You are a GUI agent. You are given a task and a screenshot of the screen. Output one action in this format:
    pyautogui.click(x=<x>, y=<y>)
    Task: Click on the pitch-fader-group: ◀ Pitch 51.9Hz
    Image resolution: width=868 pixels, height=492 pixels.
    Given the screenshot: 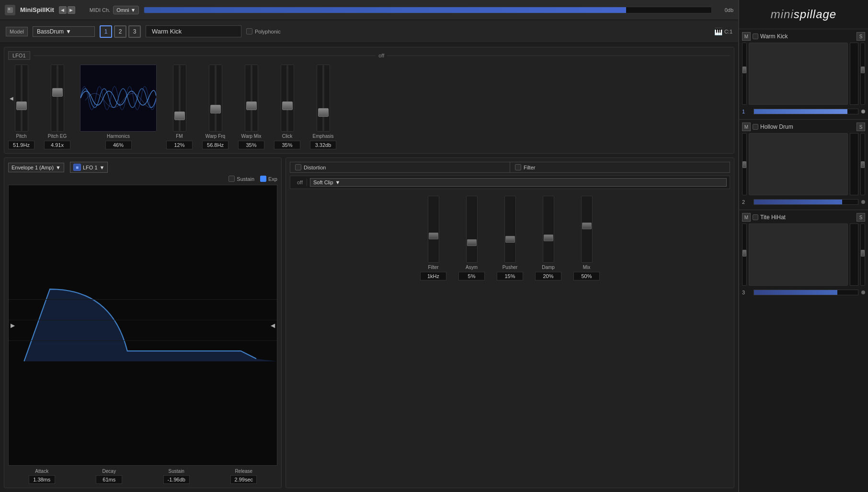 What is the action you would take?
    pyautogui.click(x=21, y=107)
    